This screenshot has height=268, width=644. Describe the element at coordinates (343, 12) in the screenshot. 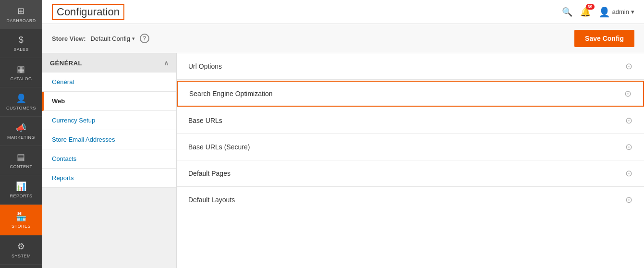

I see `top-bar: Configuration 🔍 🔔 39 👤 admin ▾` at that location.